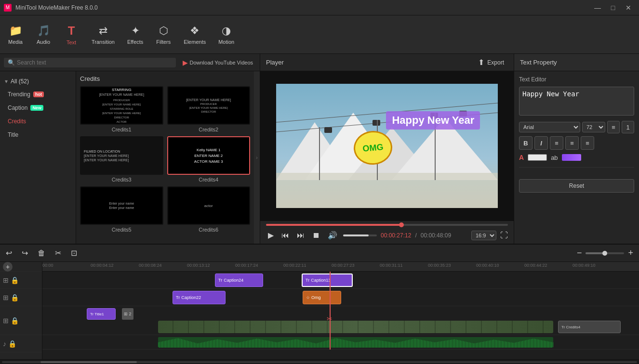 Image resolution: width=639 pixels, height=364 pixels. What do you see at coordinates (579, 253) in the screenshot?
I see `zoom-out-button: −` at bounding box center [579, 253].